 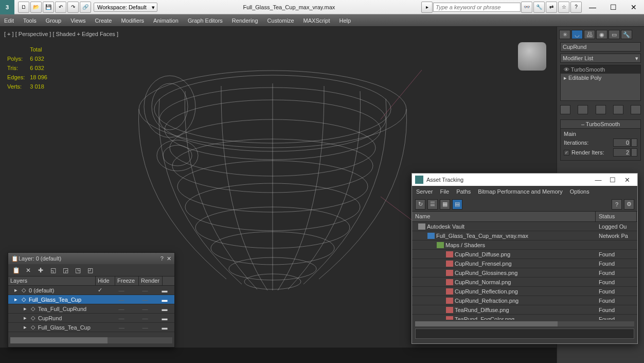 What do you see at coordinates (525, 254) in the screenshot?
I see `asset-row: CupRund_Diffuse.pngFound` at bounding box center [525, 254].